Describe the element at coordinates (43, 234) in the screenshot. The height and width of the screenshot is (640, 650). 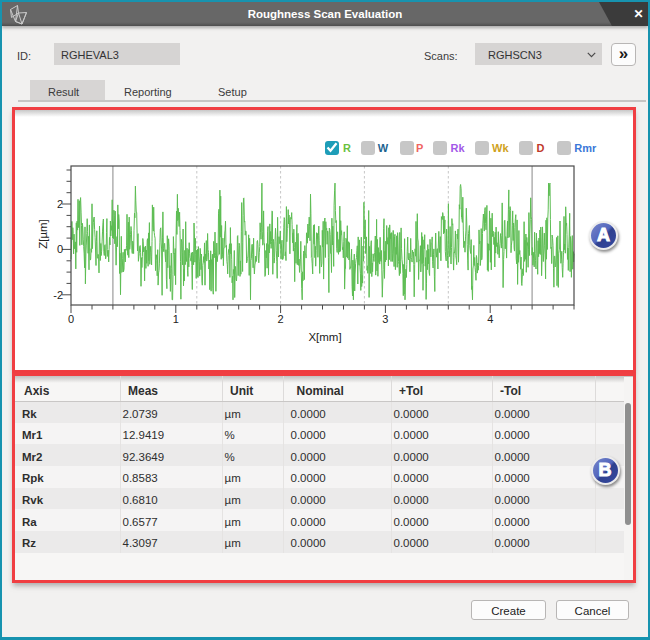
I see `svg-text: Z[µm]` at that location.